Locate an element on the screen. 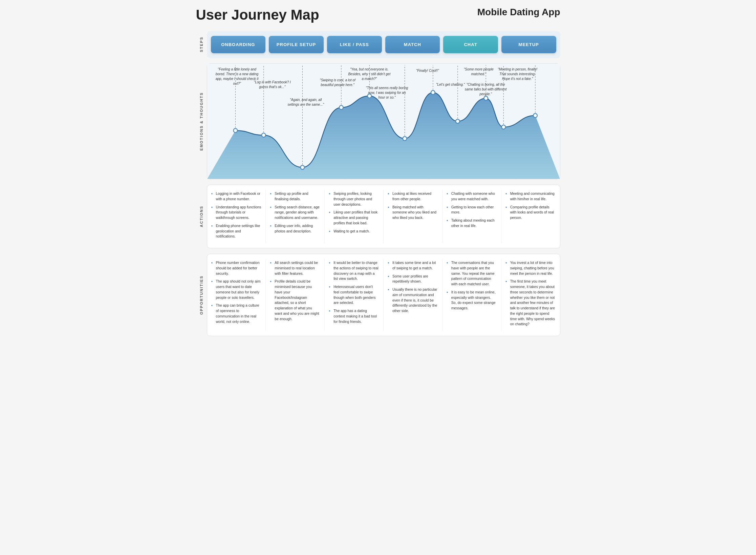  page-title: User Journey Map is located at coordinates (258, 15).